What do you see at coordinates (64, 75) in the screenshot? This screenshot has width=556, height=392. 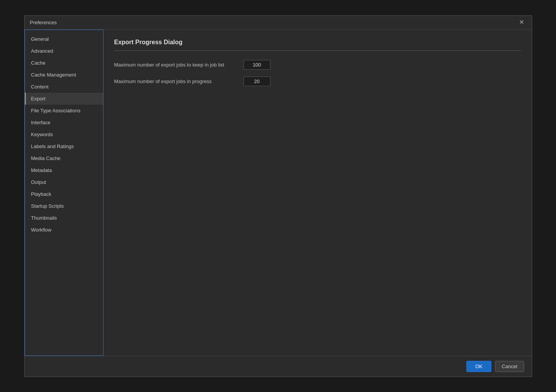 I see `sidebar-item-cache-management: Cache Management` at bounding box center [64, 75].